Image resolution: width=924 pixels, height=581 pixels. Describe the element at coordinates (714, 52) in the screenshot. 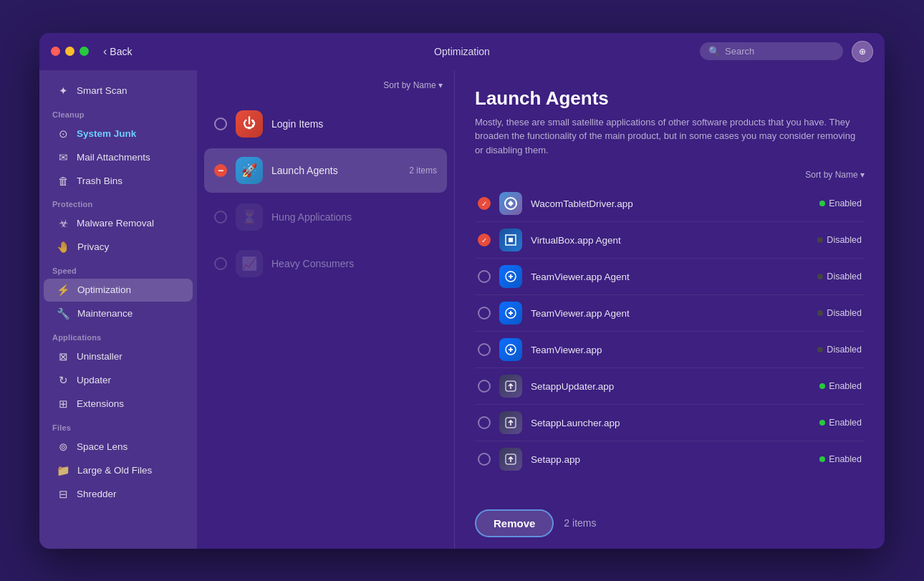

I see `search-icon: 🔍` at that location.